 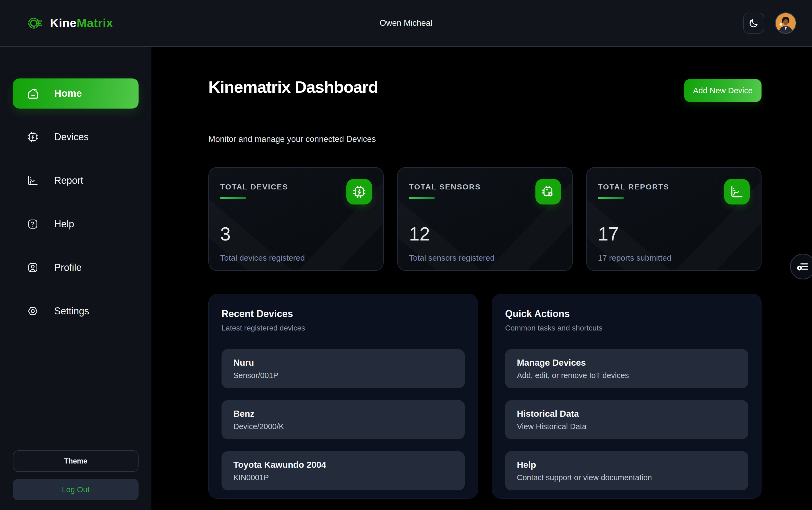 What do you see at coordinates (627, 471) in the screenshot?
I see `quick-action-help: Help Contact support or view documentati…` at bounding box center [627, 471].